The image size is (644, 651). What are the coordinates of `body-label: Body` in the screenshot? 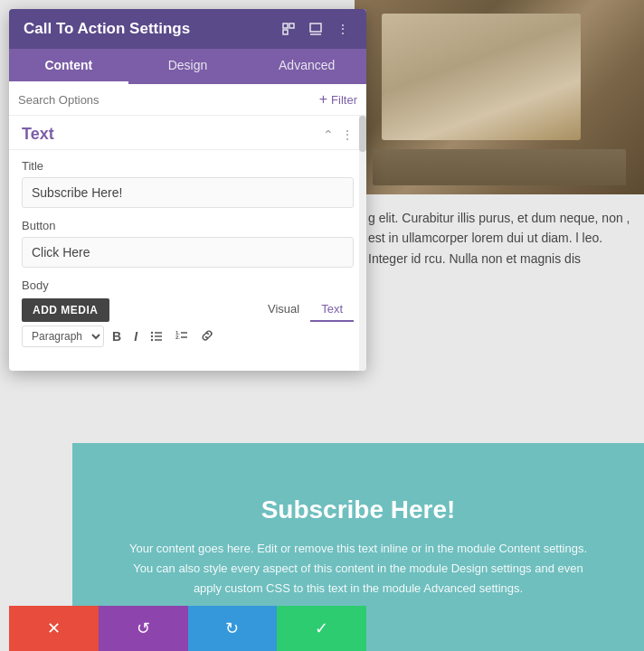 It's located at (188, 286).